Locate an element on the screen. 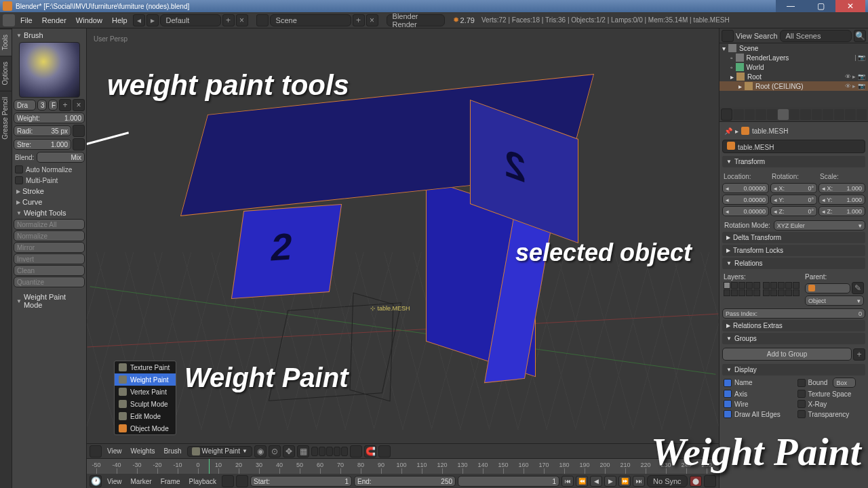 The image size is (868, 488). start-frame-field: Start:1 is located at coordinates (301, 481).